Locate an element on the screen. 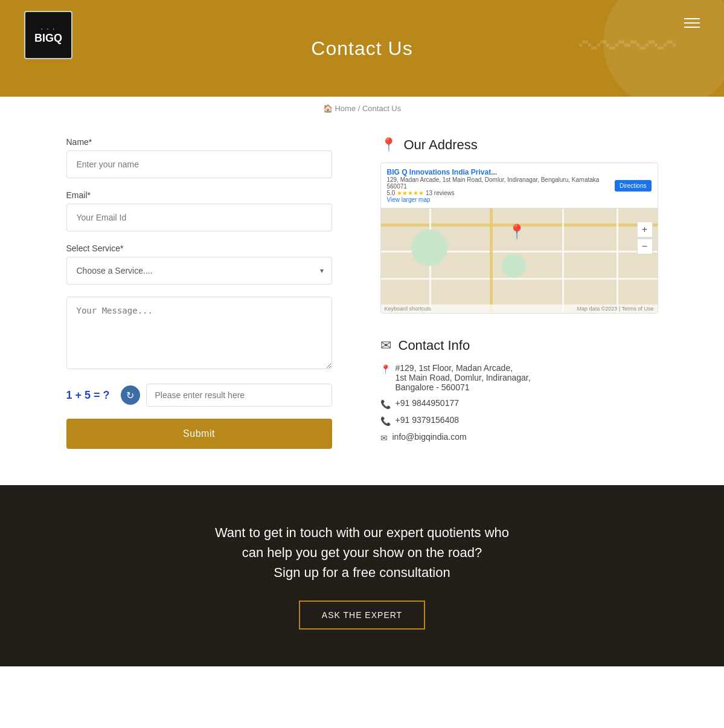 This screenshot has height=728, width=724. banner-heading: Want to get in touch with our expert quo… is located at coordinates (362, 552).